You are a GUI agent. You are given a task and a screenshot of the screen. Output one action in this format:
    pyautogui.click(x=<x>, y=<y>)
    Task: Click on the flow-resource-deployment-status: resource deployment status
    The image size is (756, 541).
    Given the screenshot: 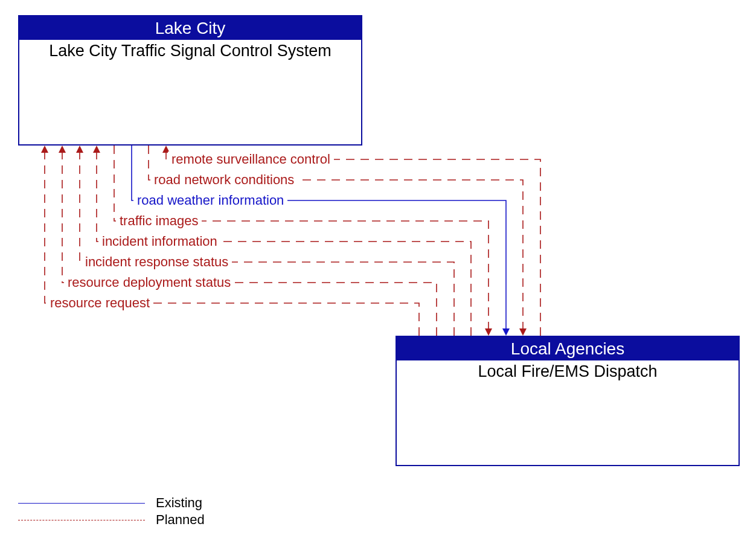 What is the action you would take?
    pyautogui.click(x=149, y=283)
    